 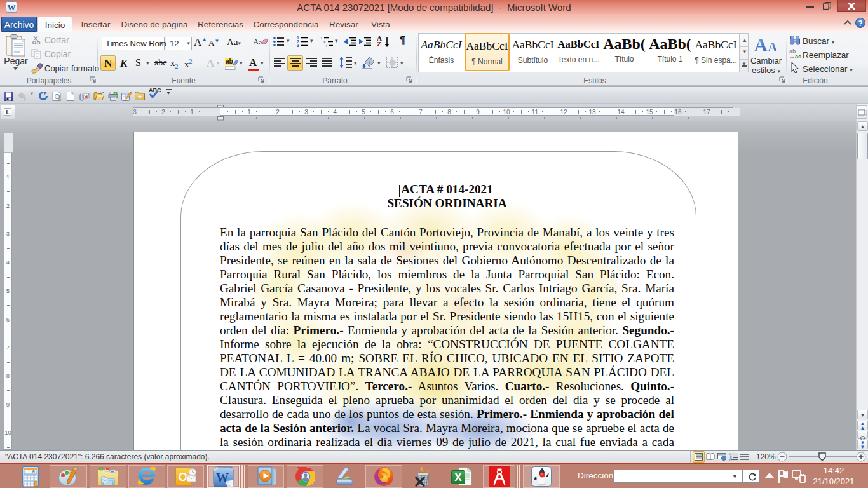 I want to click on svg-text: 3, so click(x=298, y=45).